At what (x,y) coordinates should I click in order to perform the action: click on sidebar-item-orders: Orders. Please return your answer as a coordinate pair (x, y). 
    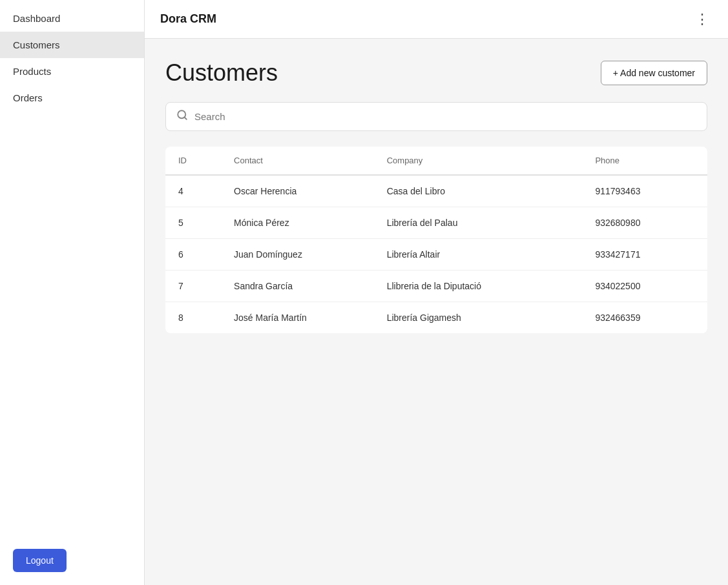
    Looking at the image, I should click on (72, 98).